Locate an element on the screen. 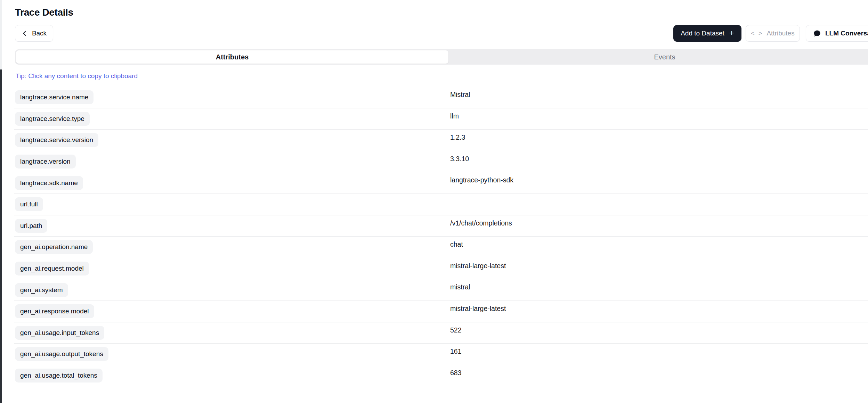 The height and width of the screenshot is (403, 868). attribute-row: gen_ai.operation.name chat is located at coordinates (441, 247).